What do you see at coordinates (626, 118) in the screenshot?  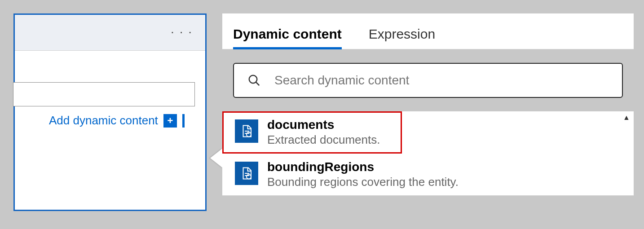 I see `scroll-up-icon: ▲` at bounding box center [626, 118].